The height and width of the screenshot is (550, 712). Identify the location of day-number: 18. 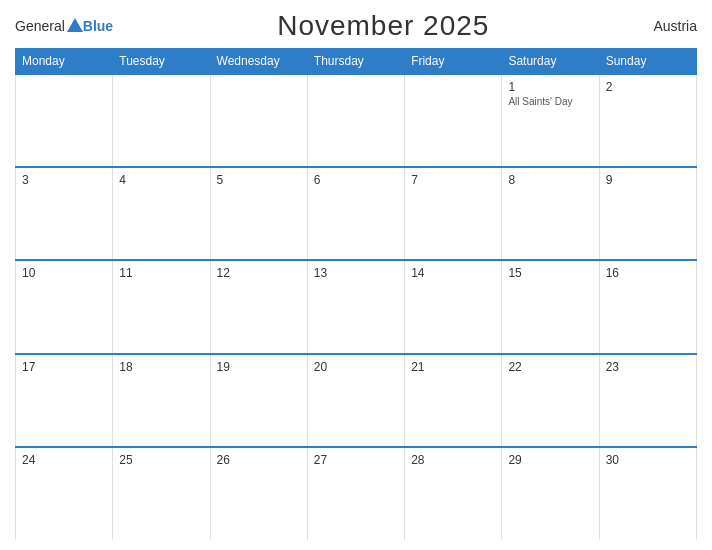
(161, 367).